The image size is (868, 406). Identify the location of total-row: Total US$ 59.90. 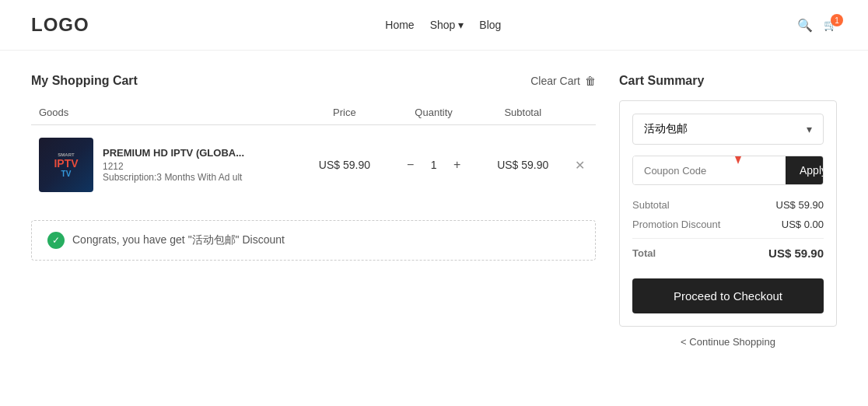
(728, 254).